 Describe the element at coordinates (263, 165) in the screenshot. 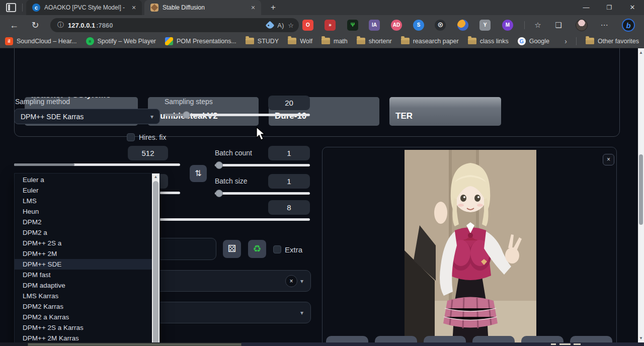

I see `batch-count-slider` at that location.